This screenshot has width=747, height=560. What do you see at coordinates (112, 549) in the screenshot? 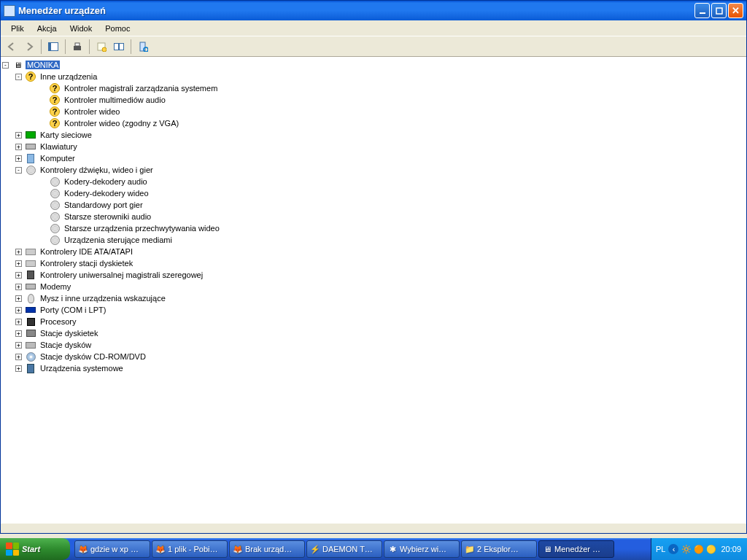
I see `taskbar-item: 🦊gdzie w xp …` at bounding box center [112, 549].